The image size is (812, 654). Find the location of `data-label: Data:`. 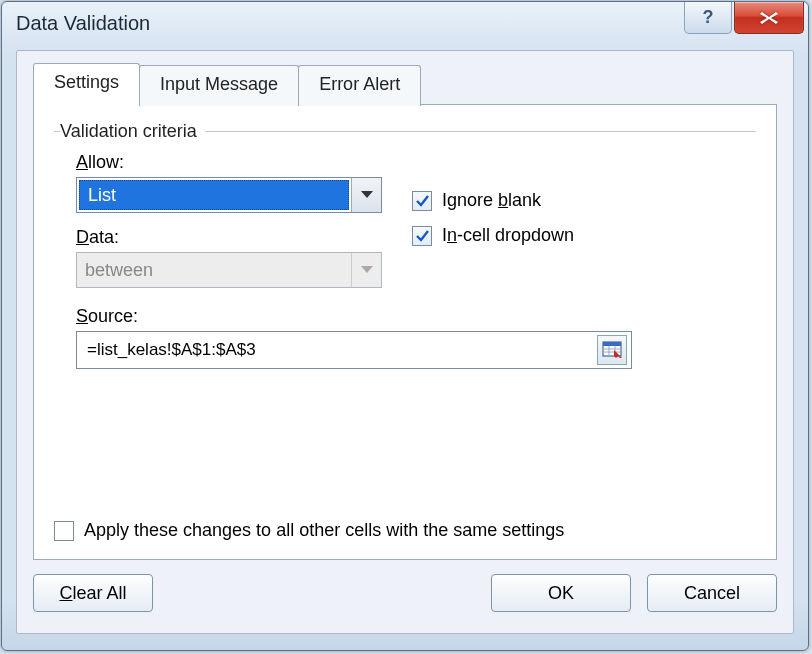

data-label: Data: is located at coordinates (238, 238).